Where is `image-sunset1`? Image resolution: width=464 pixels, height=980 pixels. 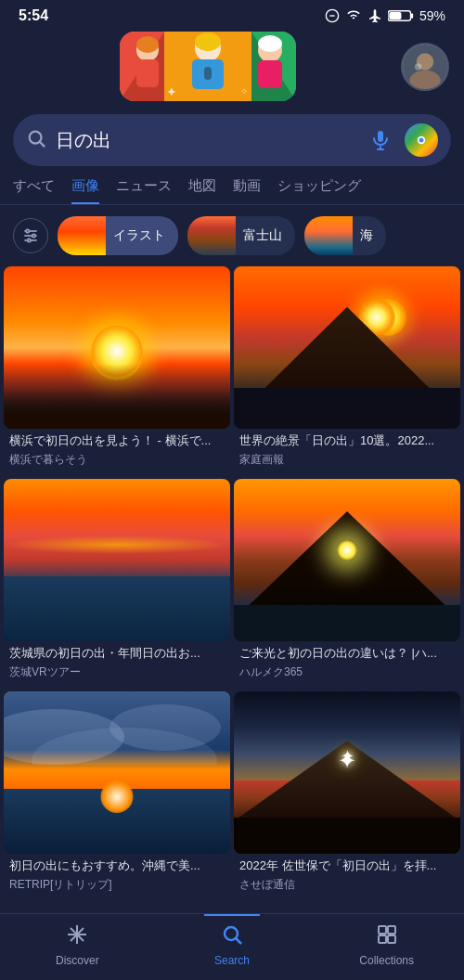
image-sunset1 is located at coordinates (117, 347).